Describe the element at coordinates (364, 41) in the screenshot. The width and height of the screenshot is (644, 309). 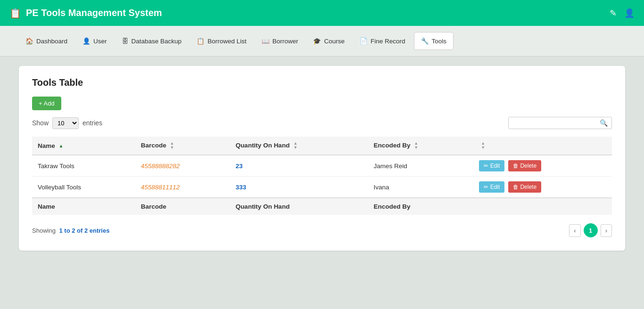
I see `document-icon: 📄` at that location.